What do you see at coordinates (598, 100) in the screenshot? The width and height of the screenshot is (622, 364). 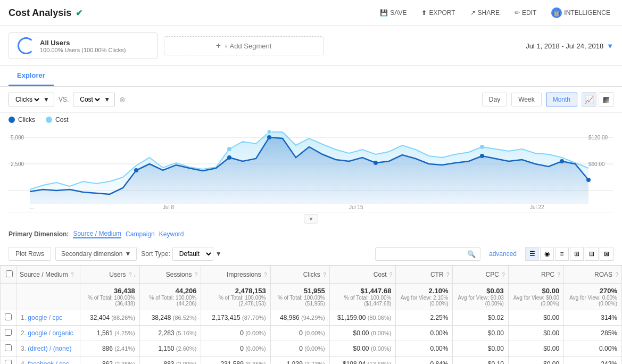 I see `chart-type-buttons: 📈 ▦` at bounding box center [598, 100].